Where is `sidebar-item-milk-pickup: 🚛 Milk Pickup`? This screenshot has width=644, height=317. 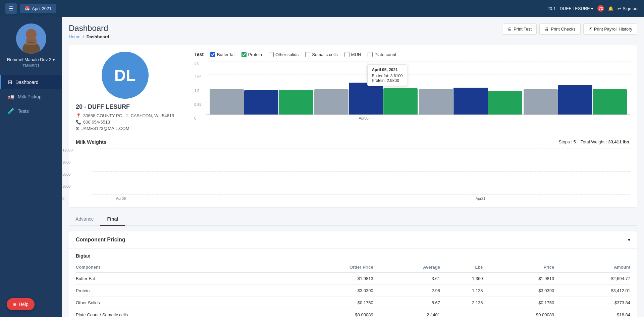 sidebar-item-milk-pickup: 🚛 Milk Pickup is located at coordinates (31, 97).